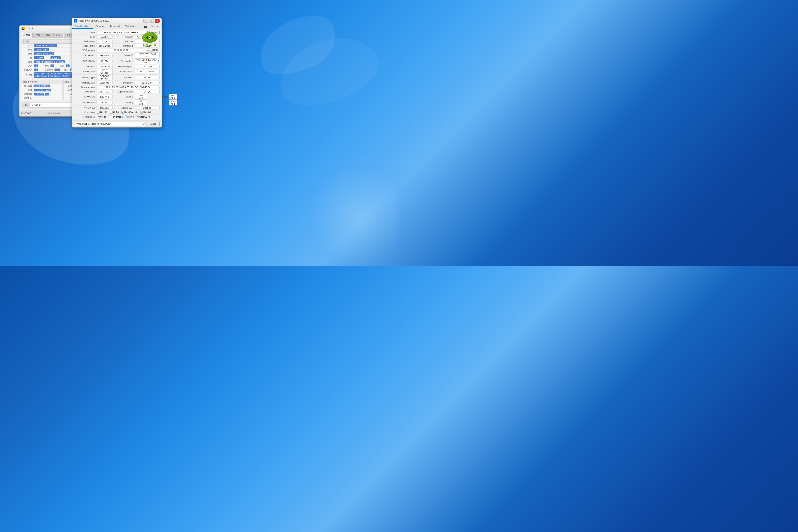 The height and width of the screenshot is (532, 798). I want to click on gpuz-bios-value: 95.04.69.00.F7, so click(121, 50).